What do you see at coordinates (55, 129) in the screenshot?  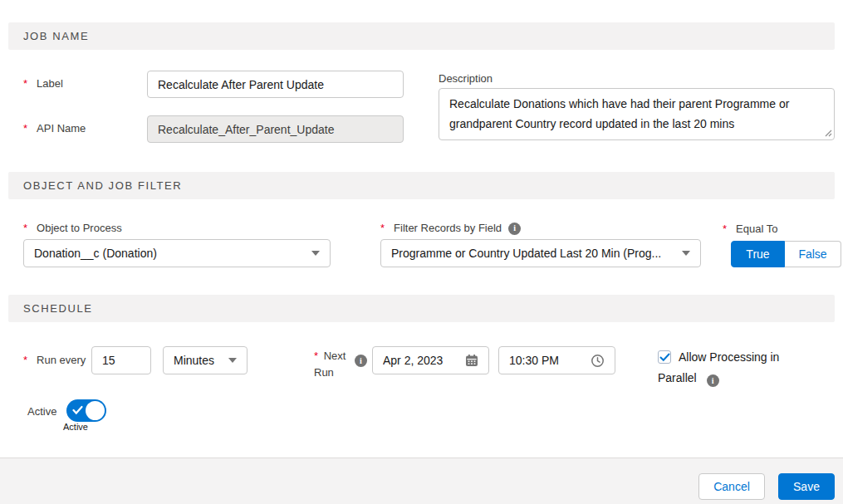 I see `api-name-label: API Name` at bounding box center [55, 129].